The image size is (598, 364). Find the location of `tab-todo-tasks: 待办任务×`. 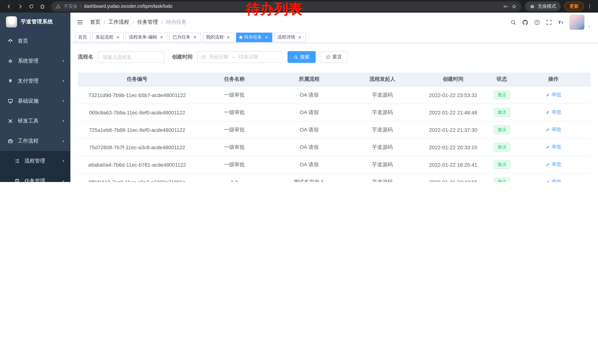

tab-todo-tasks: 待办任务× is located at coordinates (254, 37).